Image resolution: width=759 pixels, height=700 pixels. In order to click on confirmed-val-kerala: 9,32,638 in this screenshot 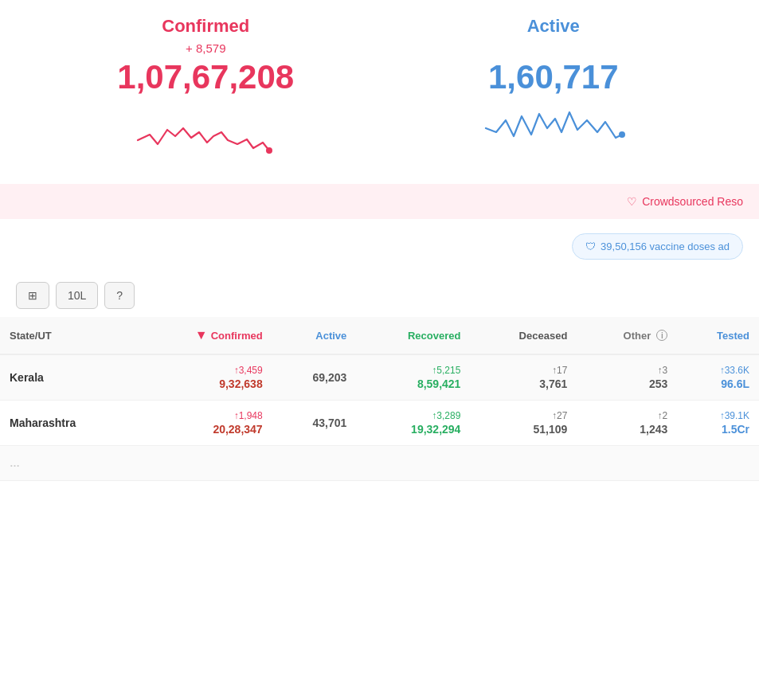, I will do `click(204, 384)`.